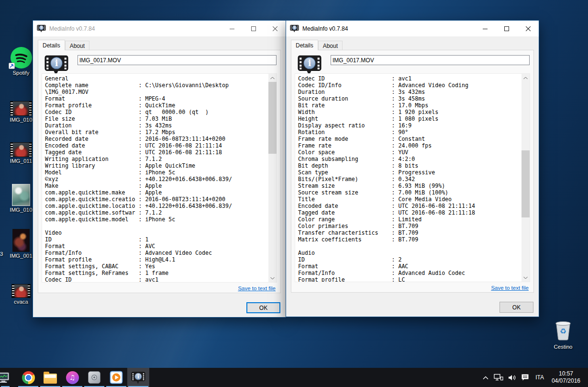 The height and width of the screenshot is (387, 588). Describe the element at coordinates (157, 92) in the screenshot. I see `info-line: \IMG_0017.MOV` at that location.